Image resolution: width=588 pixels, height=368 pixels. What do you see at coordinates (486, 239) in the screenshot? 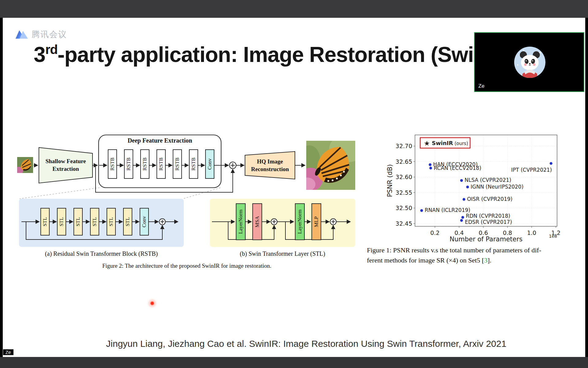
I see `x-axis-label: Number of Parameters` at bounding box center [486, 239].